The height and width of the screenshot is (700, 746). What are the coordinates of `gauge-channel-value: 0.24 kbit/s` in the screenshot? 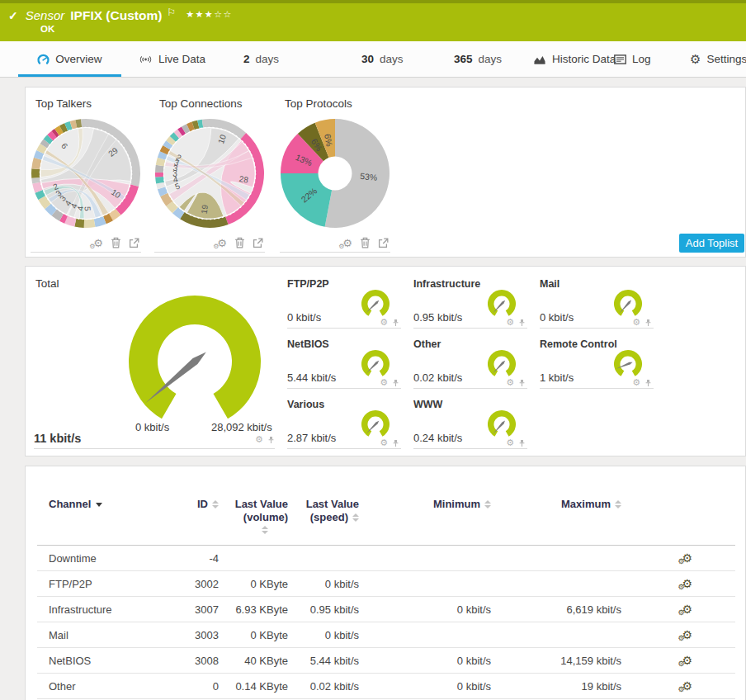 It's located at (437, 438).